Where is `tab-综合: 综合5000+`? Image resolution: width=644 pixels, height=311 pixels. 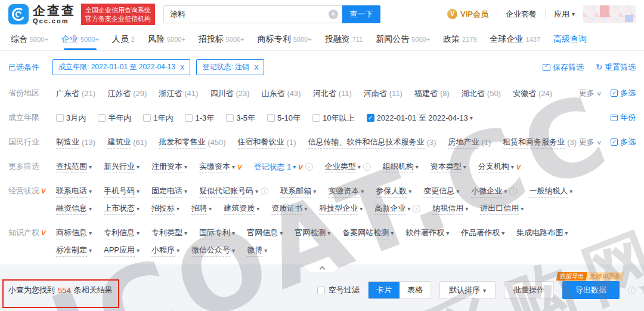 tab-综合: 综合5000+ is located at coordinates (30, 39).